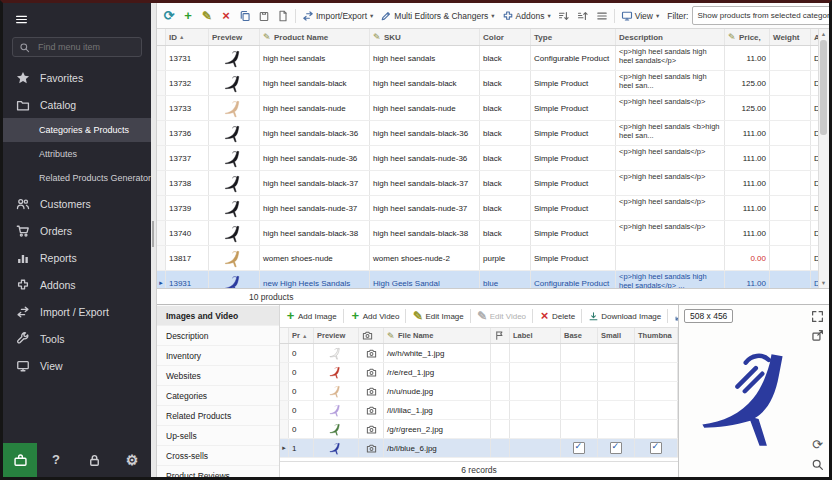 The width and height of the screenshot is (832, 480). Describe the element at coordinates (336, 336) in the screenshot. I see `images-column-preview: Preview` at that location.